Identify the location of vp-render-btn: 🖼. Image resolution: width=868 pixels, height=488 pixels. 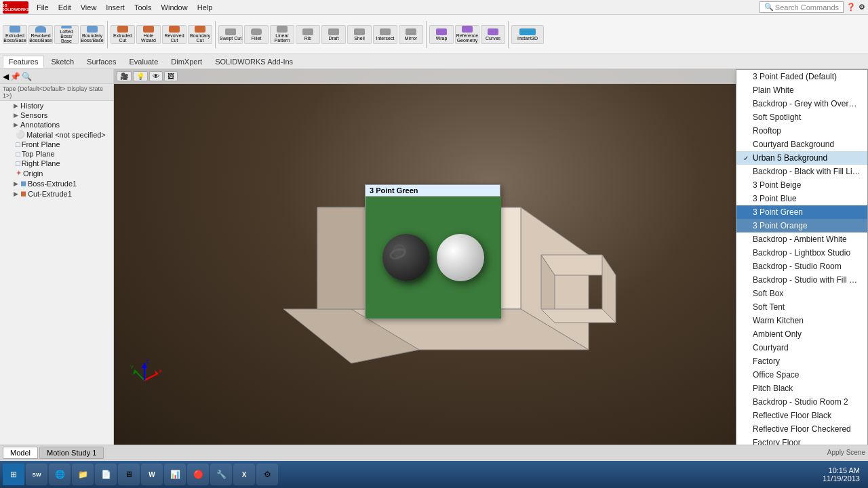
(171, 76).